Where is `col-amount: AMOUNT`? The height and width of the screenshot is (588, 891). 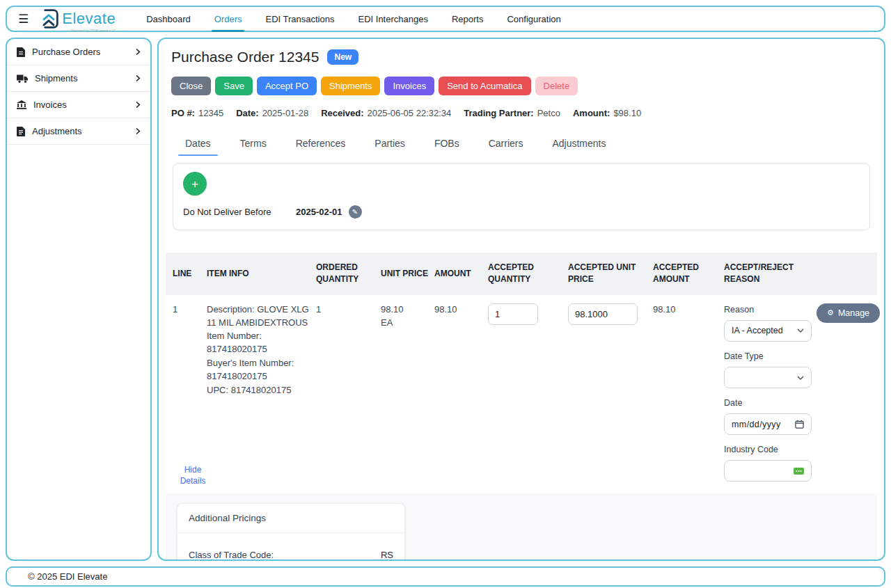 col-amount: AMOUNT is located at coordinates (459, 274).